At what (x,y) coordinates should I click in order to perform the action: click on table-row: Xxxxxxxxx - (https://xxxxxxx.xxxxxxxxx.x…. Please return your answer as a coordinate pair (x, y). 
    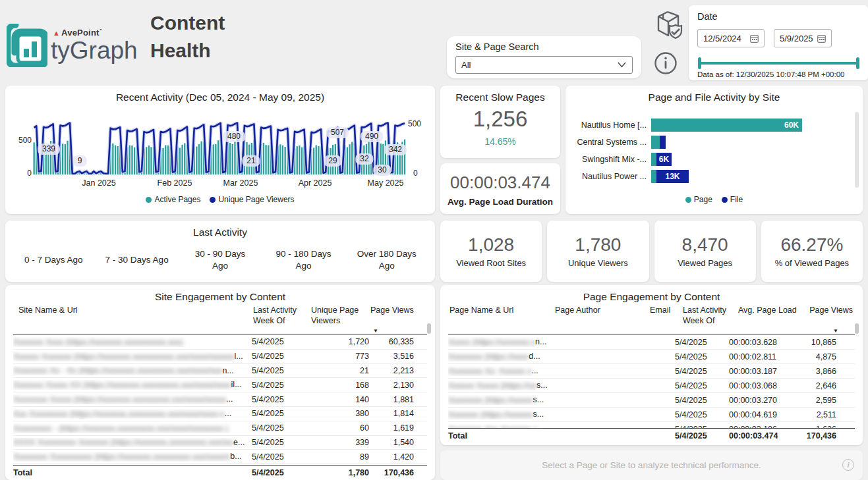
    Looking at the image, I should click on (220, 429).